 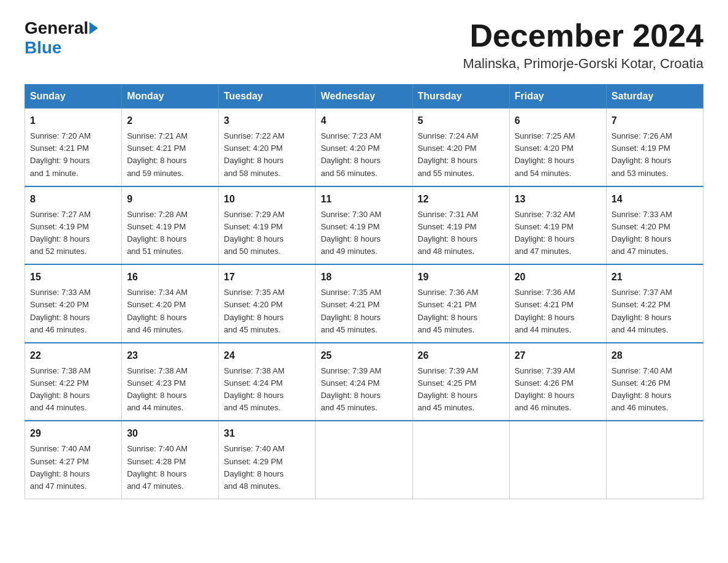 What do you see at coordinates (62, 38) in the screenshot?
I see `logo: General Blue` at bounding box center [62, 38].